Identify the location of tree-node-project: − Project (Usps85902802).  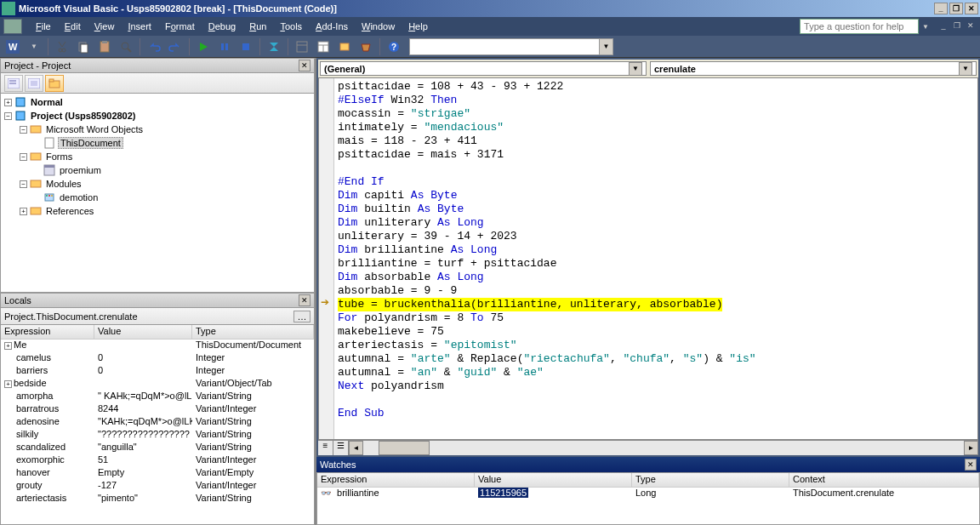
(157, 116).